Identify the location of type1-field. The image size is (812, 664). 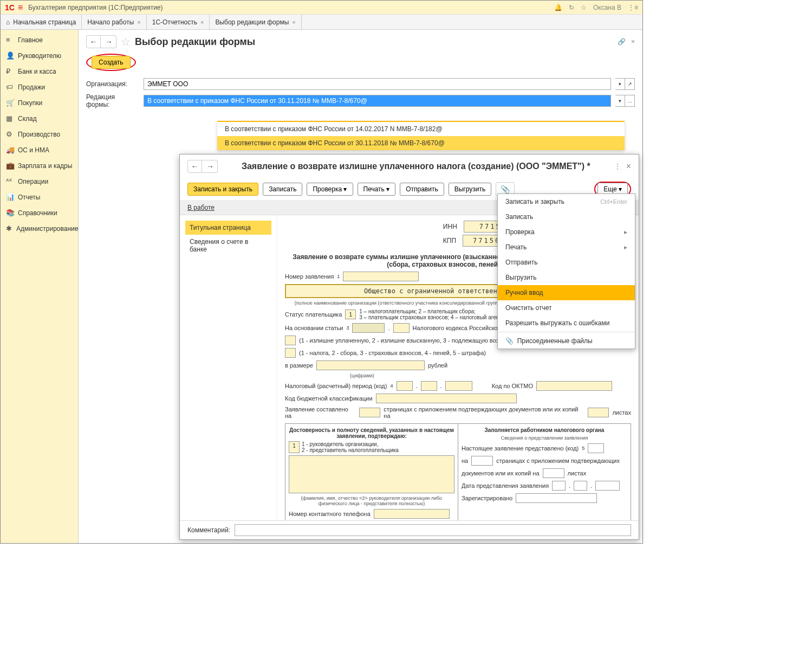
(290, 340).